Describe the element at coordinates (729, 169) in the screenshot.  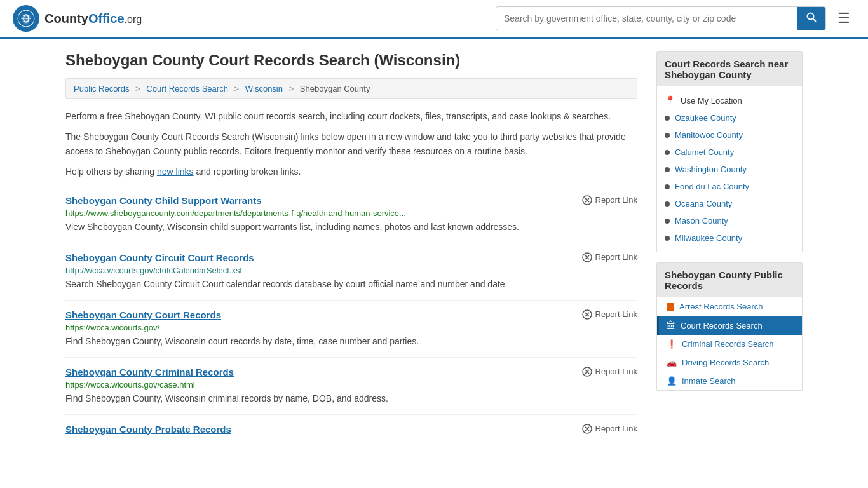
I see `nearby-county-link: Washington County` at that location.